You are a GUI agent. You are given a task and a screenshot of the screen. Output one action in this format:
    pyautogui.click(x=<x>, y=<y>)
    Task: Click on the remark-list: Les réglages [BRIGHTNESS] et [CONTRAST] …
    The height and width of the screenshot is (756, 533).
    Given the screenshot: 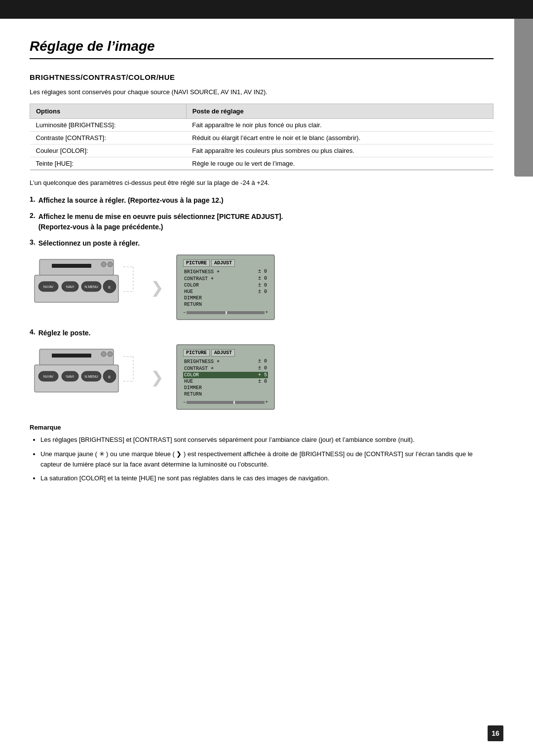 What is the action you would take?
    pyautogui.click(x=262, y=460)
    